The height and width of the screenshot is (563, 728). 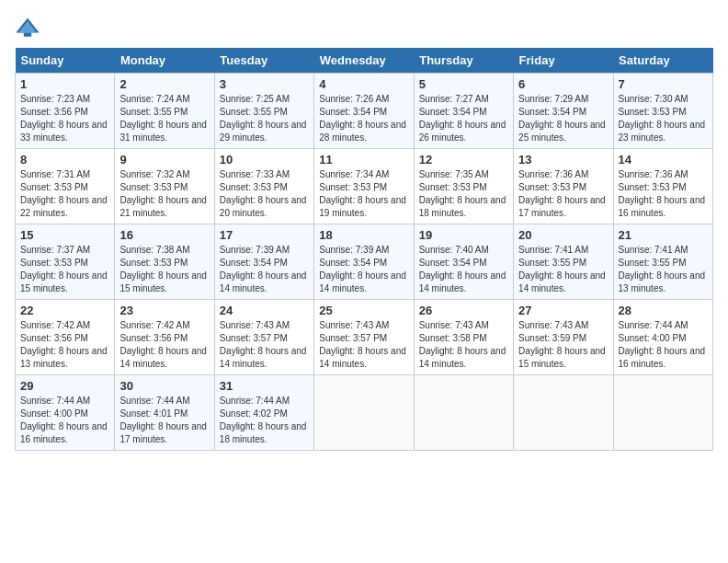 What do you see at coordinates (563, 85) in the screenshot?
I see `day-number: 6` at bounding box center [563, 85].